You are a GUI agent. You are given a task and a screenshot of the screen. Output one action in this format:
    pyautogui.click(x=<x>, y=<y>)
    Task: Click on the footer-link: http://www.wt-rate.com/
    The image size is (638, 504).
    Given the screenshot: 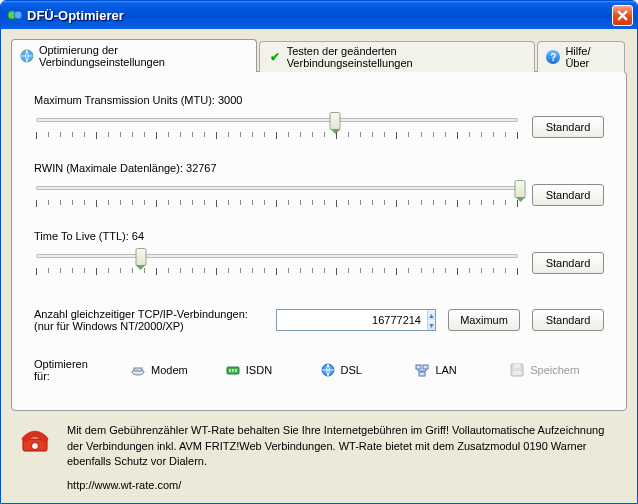 What is the action you would take?
    pyautogui.click(x=343, y=486)
    